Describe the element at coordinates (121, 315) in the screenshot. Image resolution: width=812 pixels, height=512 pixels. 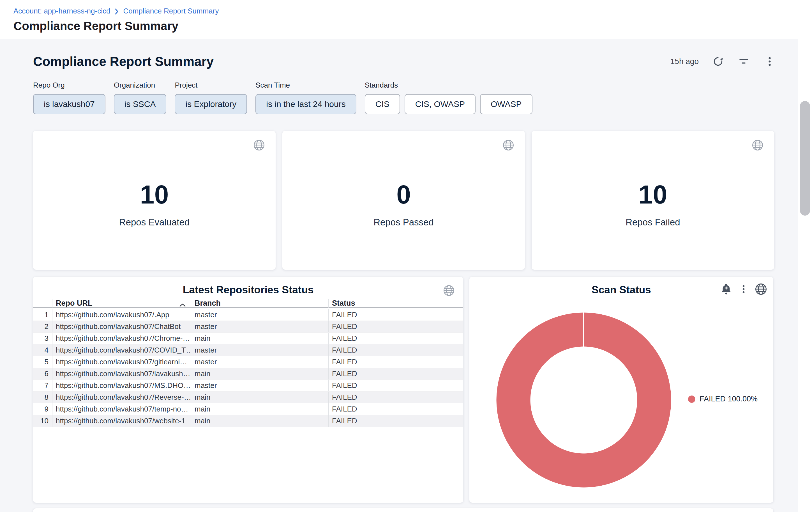
I see `table-cell-url: https://github.com/lavakush07/.App` at that location.